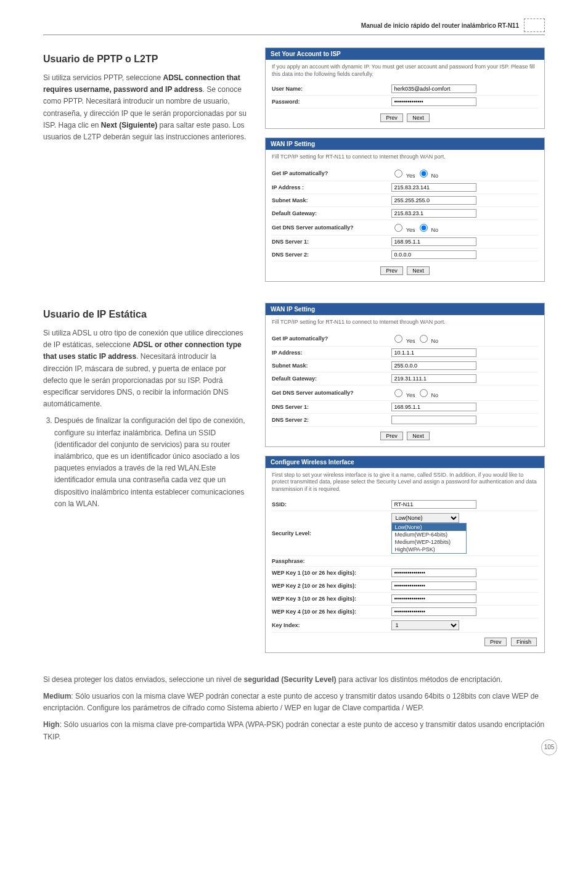  What do you see at coordinates (434, 612) in the screenshot?
I see `wep4-input` at bounding box center [434, 612].